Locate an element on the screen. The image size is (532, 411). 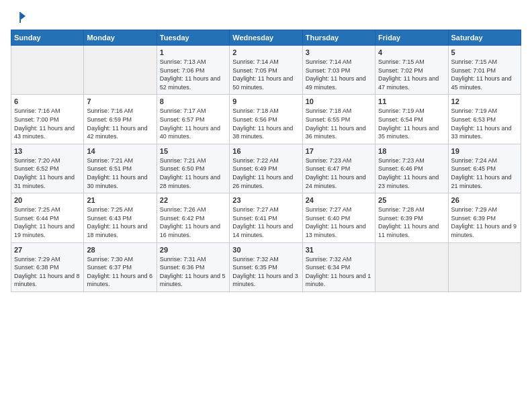
day-detail: Sunrise: 7:15 AMSunset: 7:01 PMDaylight:… is located at coordinates (485, 75).